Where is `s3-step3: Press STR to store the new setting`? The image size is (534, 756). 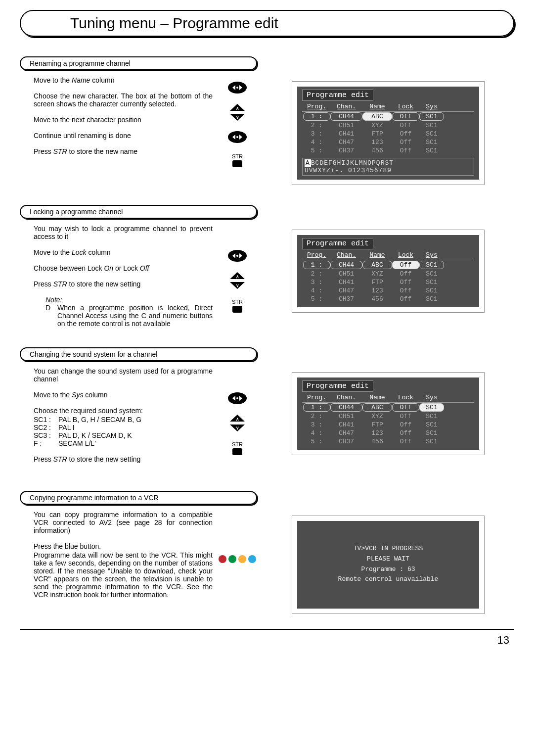
s3-step3: Press STR to store the new setting is located at coordinates (123, 459).